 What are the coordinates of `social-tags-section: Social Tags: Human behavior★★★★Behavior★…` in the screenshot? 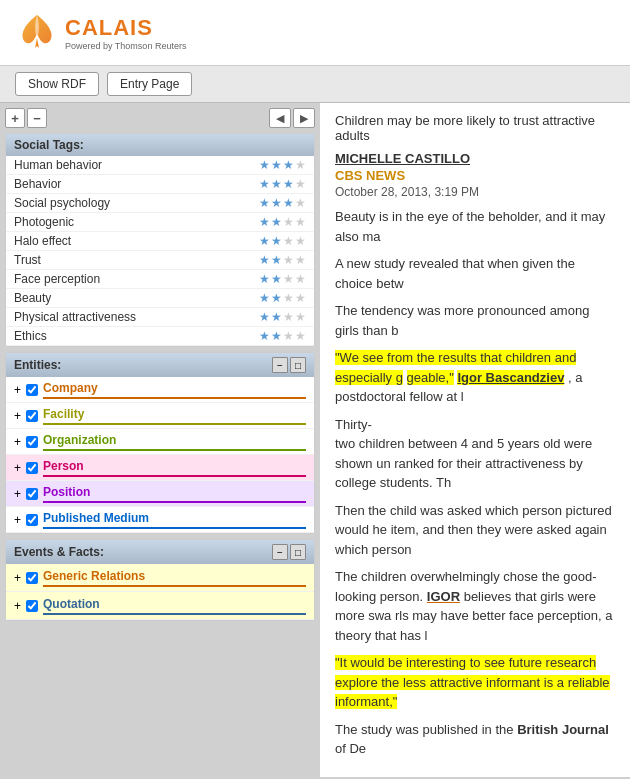 It's located at (160, 240).